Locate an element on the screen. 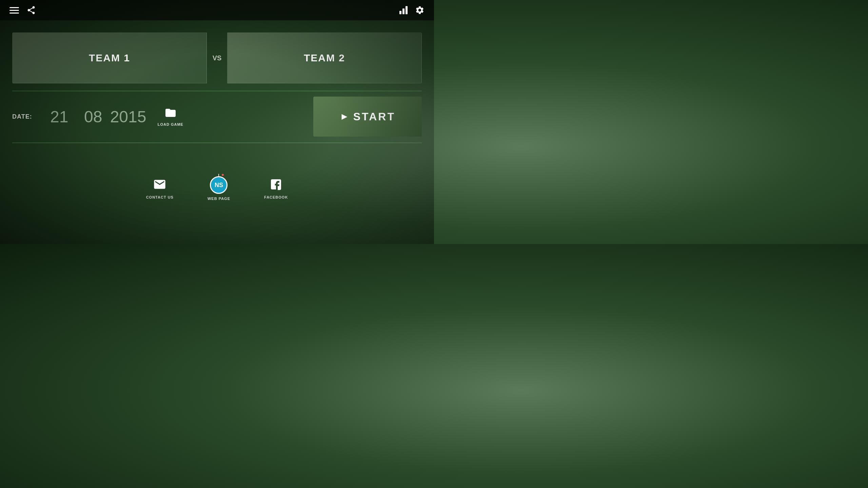 This screenshot has height=488, width=868. footer: CONTACT US NS WEB PAGE FACEBOOK is located at coordinates (217, 190).